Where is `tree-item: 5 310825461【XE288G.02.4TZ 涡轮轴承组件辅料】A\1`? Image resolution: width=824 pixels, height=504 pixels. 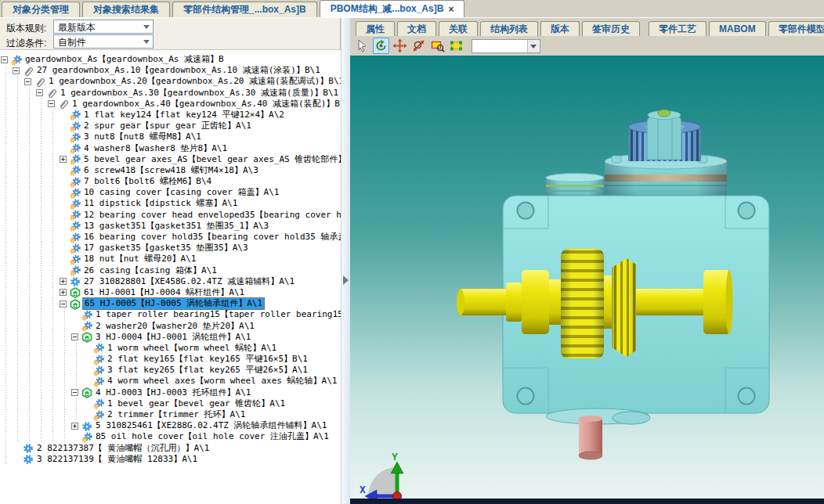
tree-item: 5 310825461【XE288G.02.4TZ 涡轮轴承组件辅料】A\1 is located at coordinates (171, 426).